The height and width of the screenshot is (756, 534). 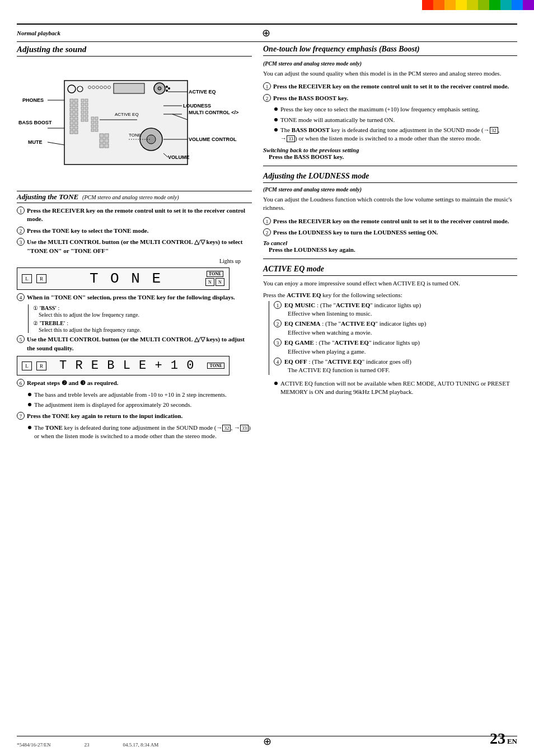 I want to click on bottom-border-line, so click(x=267, y=736).